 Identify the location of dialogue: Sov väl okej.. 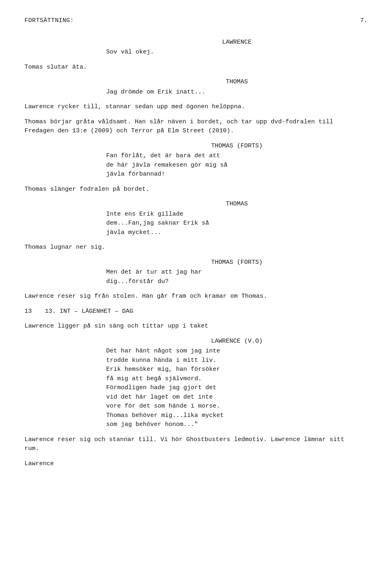
(196, 52).